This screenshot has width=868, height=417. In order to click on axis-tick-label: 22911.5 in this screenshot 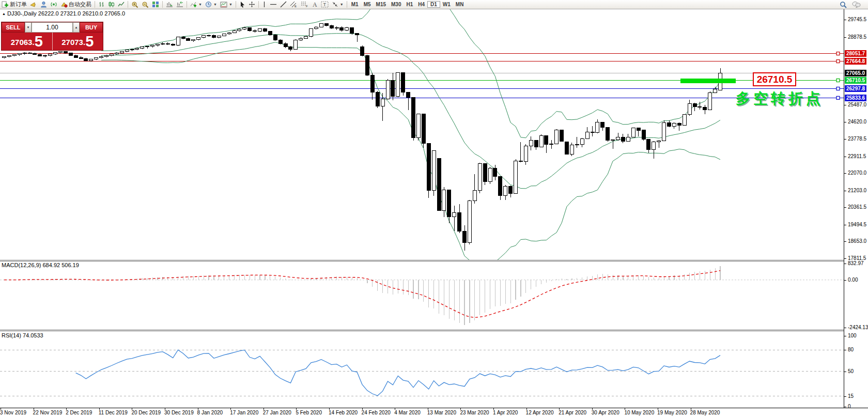, I will do `click(855, 157)`.